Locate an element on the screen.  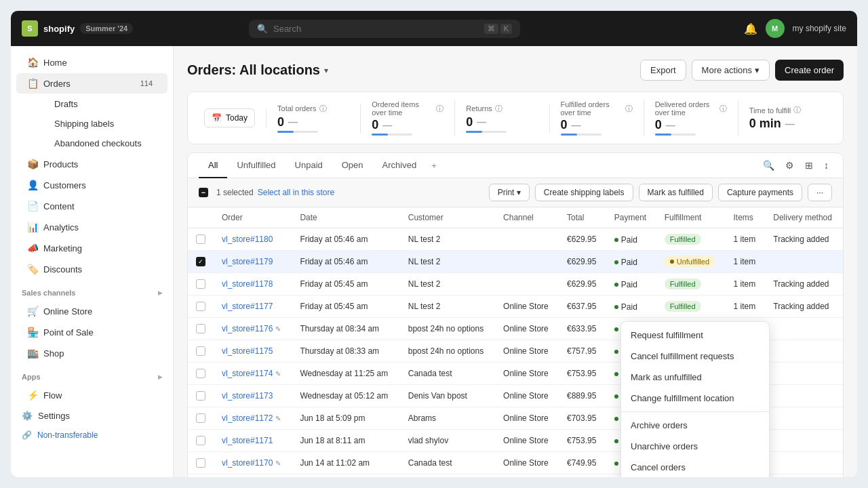
th-payment: Payment is located at coordinates (631, 218).